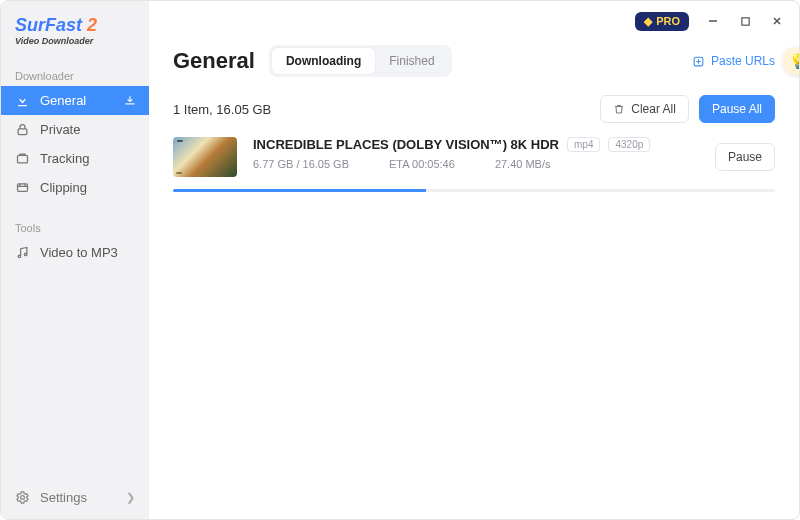 This screenshot has height=520, width=800. What do you see at coordinates (64, 498) in the screenshot?
I see `settings-label: Settings` at bounding box center [64, 498].